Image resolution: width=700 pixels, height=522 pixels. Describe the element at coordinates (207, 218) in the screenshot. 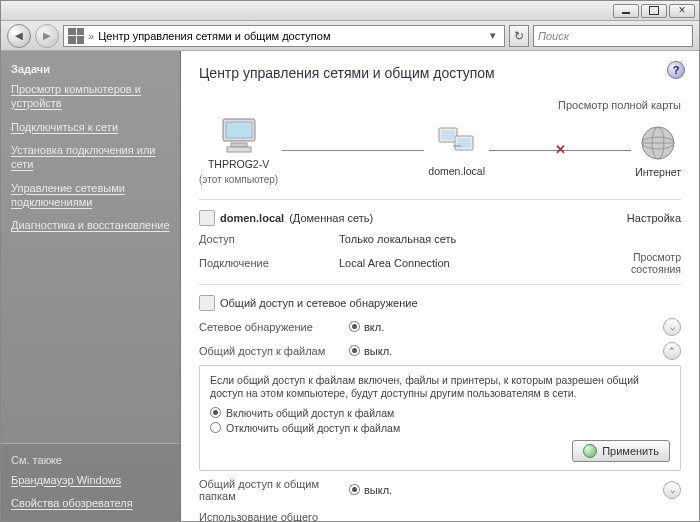

I see `network-category-icon` at that location.